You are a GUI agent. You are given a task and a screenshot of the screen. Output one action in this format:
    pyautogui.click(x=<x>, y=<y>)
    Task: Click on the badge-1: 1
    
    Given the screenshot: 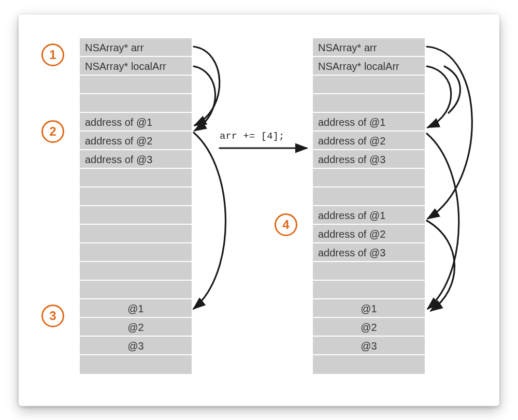 What is the action you would take?
    pyautogui.click(x=53, y=55)
    